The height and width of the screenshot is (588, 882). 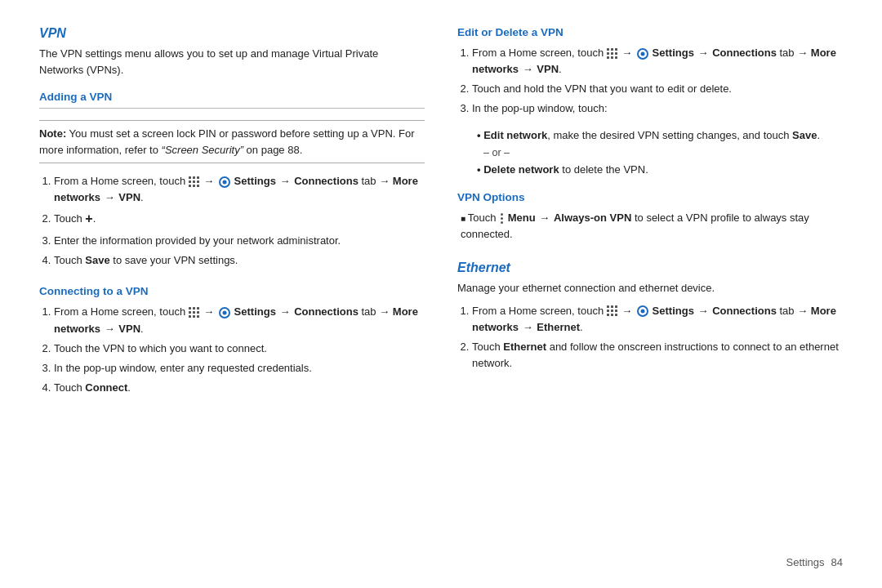 What do you see at coordinates (239, 349) in the screenshot?
I see `connecting-step-2: Touch the VPN to which you want to conne…` at bounding box center [239, 349].